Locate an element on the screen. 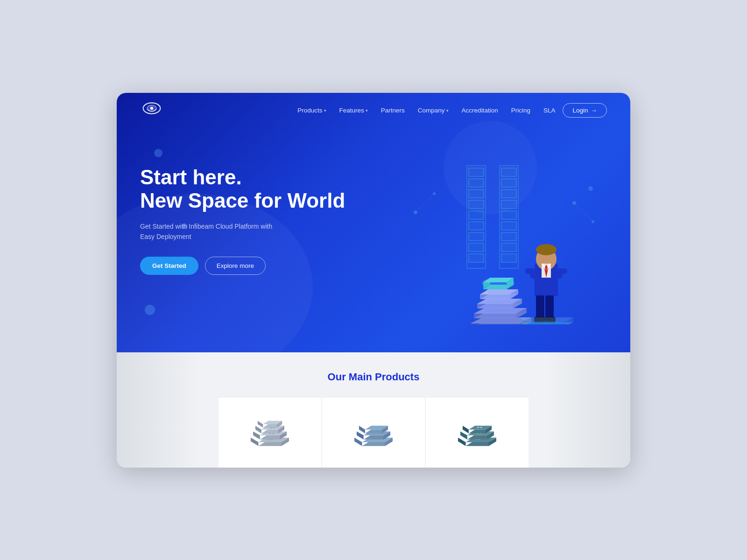 The height and width of the screenshot is (560, 747). nav-link-products: Products ▾ is located at coordinates (312, 110).